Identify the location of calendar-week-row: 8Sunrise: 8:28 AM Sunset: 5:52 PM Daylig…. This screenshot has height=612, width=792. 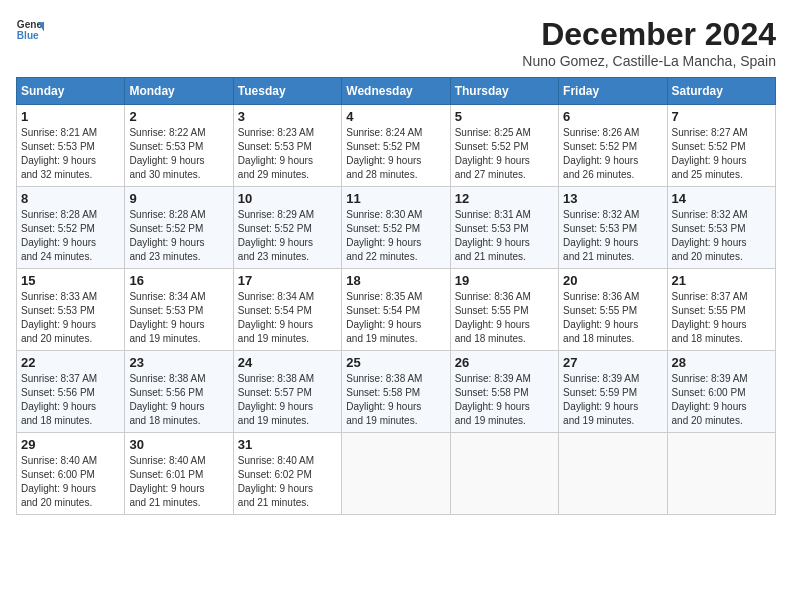
(396, 228).